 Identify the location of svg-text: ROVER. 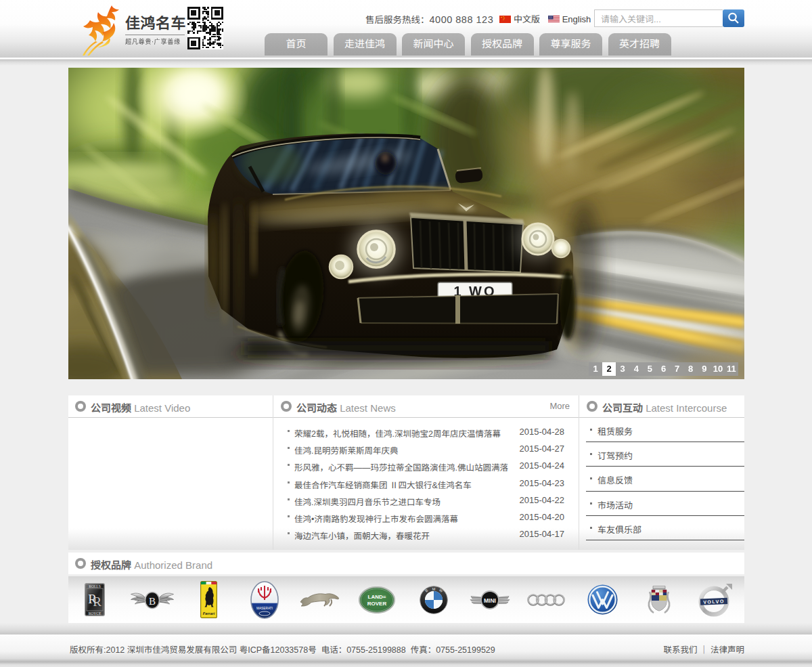
(378, 604).